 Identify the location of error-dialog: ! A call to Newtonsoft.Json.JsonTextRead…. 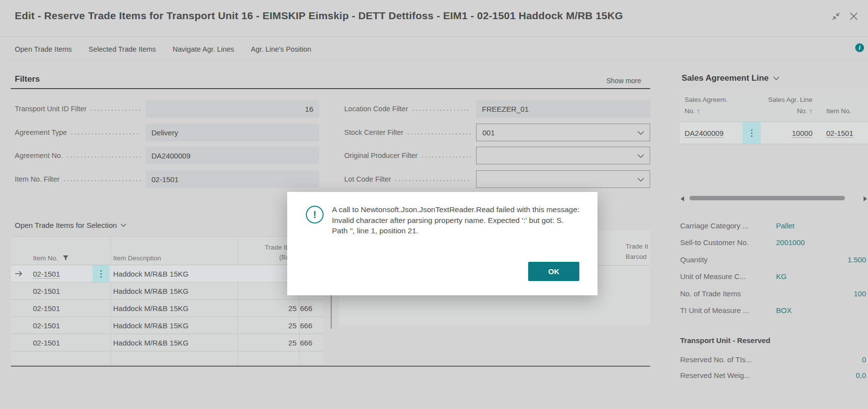
(443, 244).